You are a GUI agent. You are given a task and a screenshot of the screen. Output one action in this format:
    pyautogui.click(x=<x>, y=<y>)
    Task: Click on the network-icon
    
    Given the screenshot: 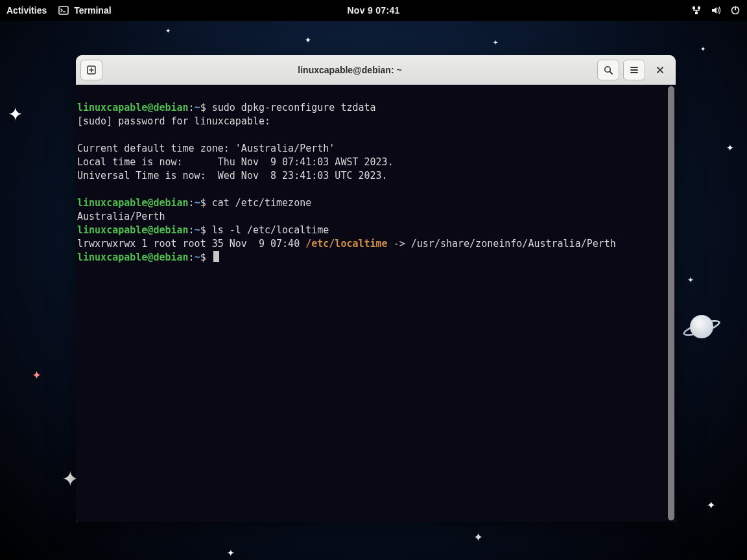 What is the action you would take?
    pyautogui.click(x=696, y=10)
    